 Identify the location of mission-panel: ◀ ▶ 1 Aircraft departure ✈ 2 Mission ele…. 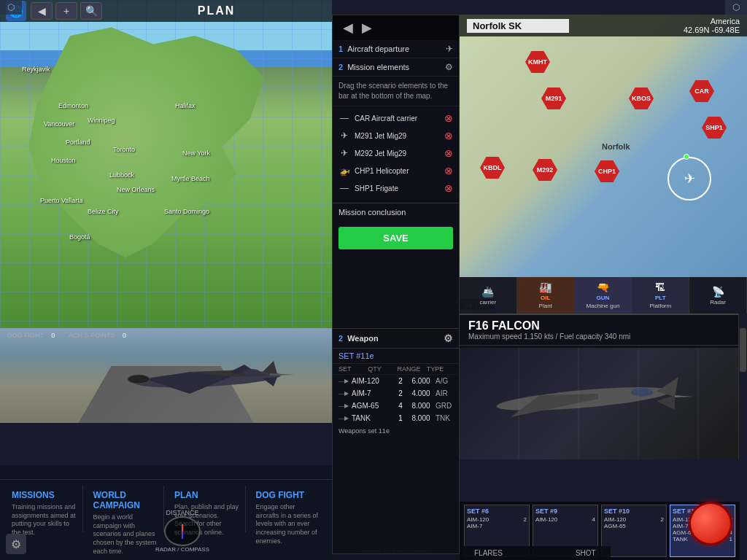
(395, 179).